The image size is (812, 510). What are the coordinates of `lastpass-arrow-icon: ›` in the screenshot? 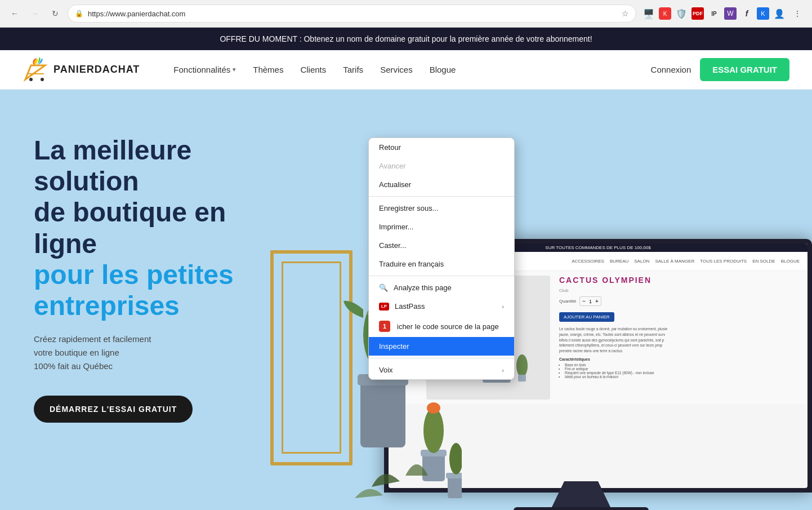 It's located at (503, 307).